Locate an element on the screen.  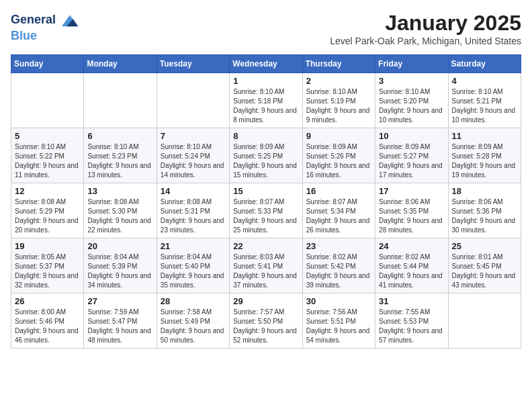
day-number: 8 is located at coordinates (266, 136).